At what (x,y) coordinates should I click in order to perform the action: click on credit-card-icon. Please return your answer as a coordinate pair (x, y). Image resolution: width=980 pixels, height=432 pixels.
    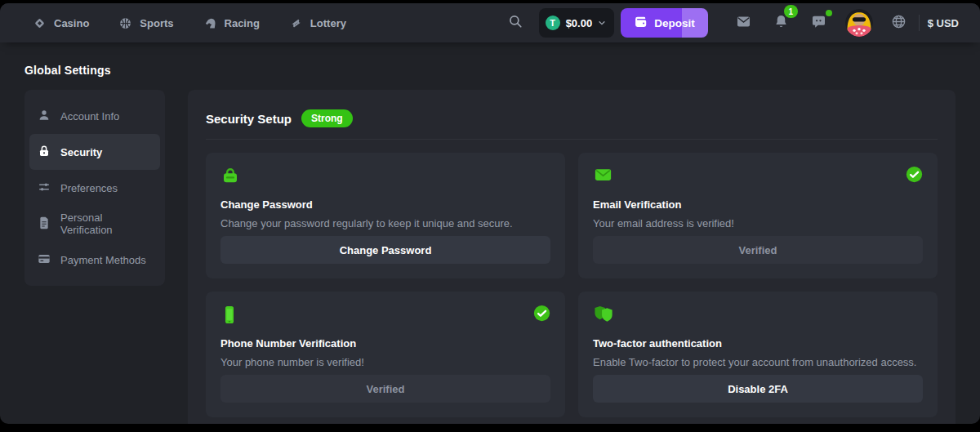
    Looking at the image, I should click on (44, 260).